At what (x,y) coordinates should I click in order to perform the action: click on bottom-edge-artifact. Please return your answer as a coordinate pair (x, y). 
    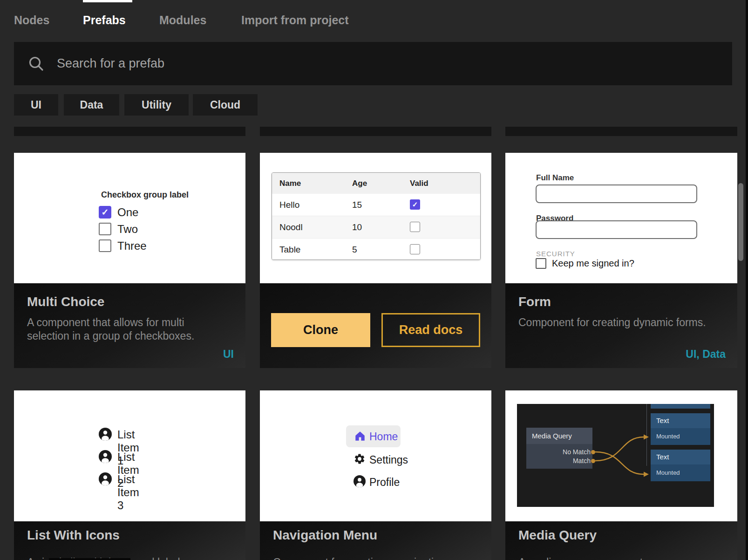
    Looking at the image, I should click on (89, 559).